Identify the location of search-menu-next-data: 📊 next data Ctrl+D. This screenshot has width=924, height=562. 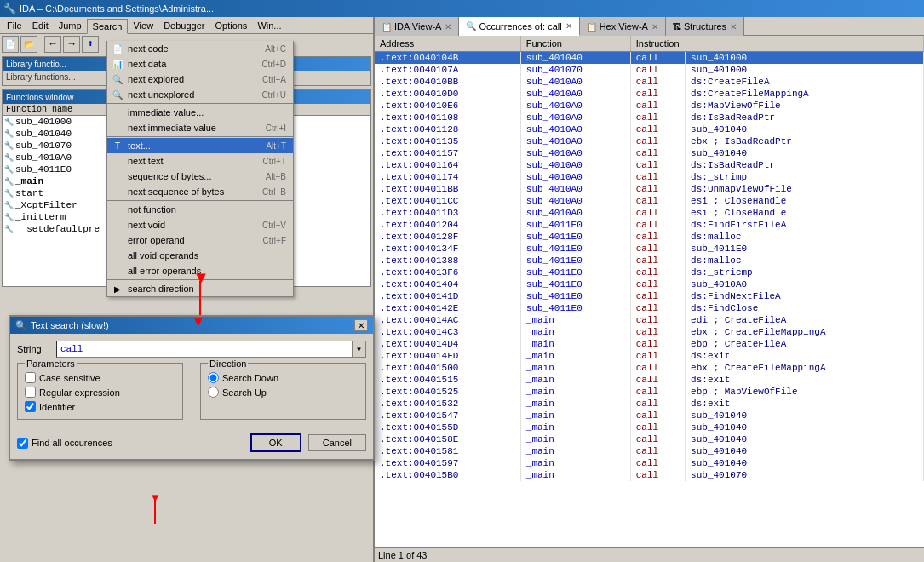
(200, 64).